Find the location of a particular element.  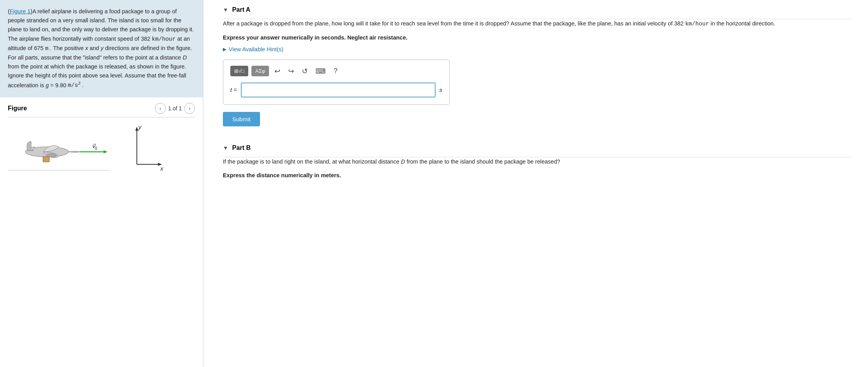

part-a-description: After a package is dropped from the plan… is located at coordinates (538, 24).